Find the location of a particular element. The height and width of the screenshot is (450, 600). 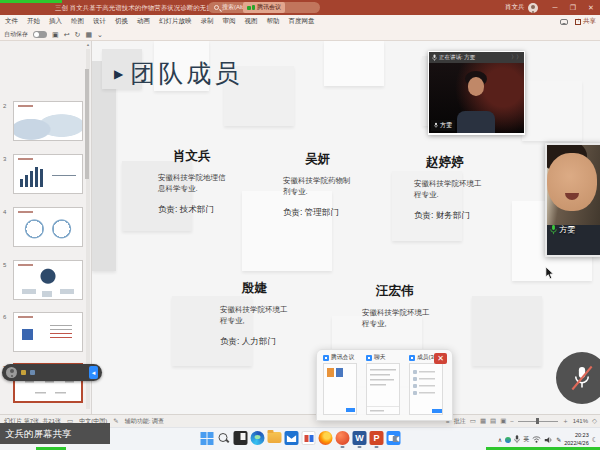

autosave-label: 自动保存 is located at coordinates (16, 34).